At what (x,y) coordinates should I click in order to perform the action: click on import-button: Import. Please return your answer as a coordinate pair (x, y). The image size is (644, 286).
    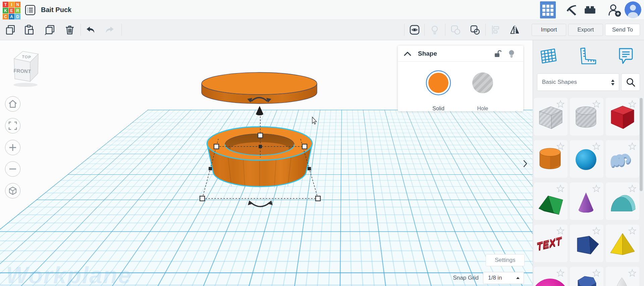
    Looking at the image, I should click on (549, 30).